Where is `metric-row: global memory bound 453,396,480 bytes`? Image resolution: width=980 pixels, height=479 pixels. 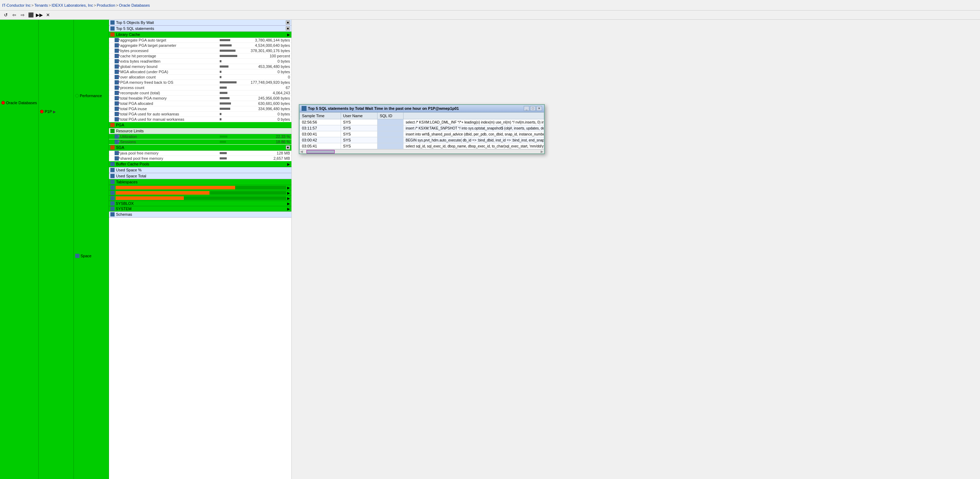 metric-row: global memory bound 453,396,480 bytes is located at coordinates (200, 67).